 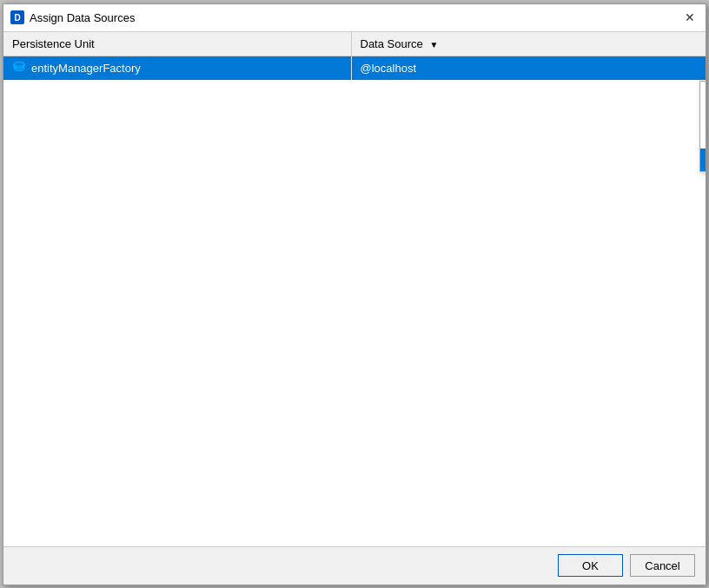 I want to click on dropdown-item-default: Default or no data source, so click(x=704, y=92).